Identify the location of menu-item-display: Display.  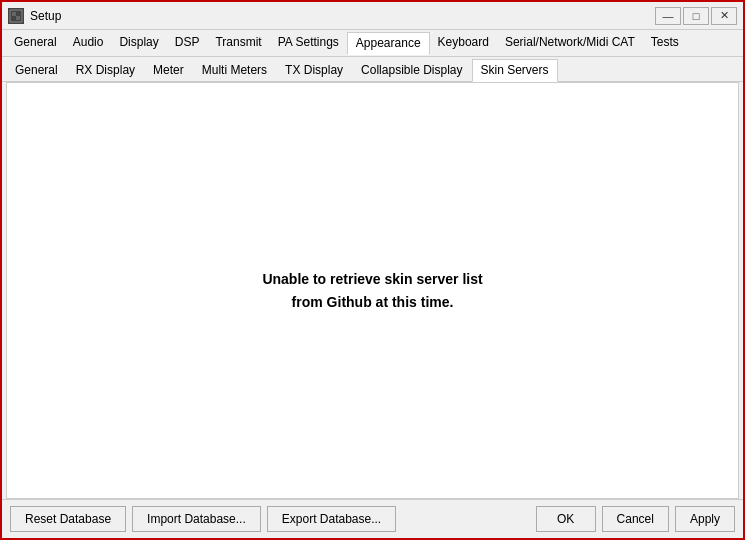
(138, 43).